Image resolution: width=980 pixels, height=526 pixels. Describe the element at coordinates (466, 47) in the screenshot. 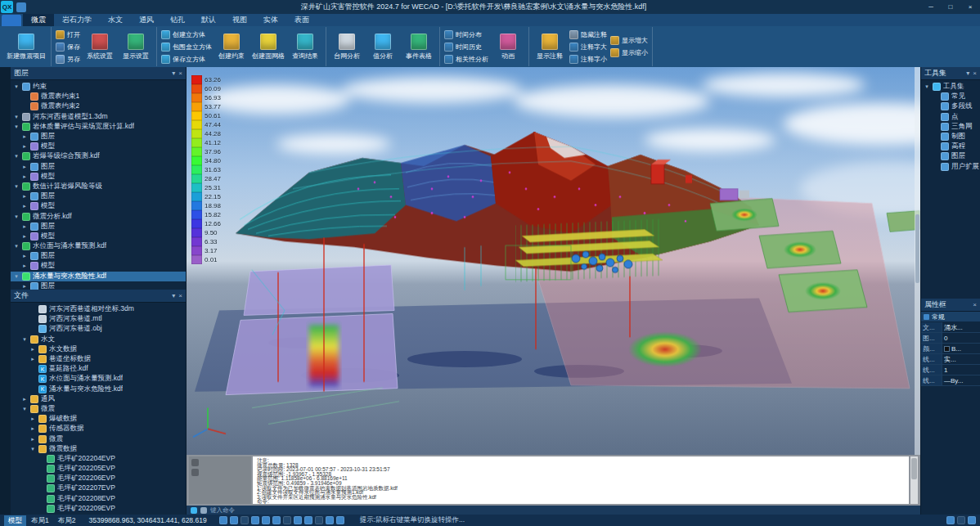

I see `ribbon-button-time-hist: 时间历史` at that location.